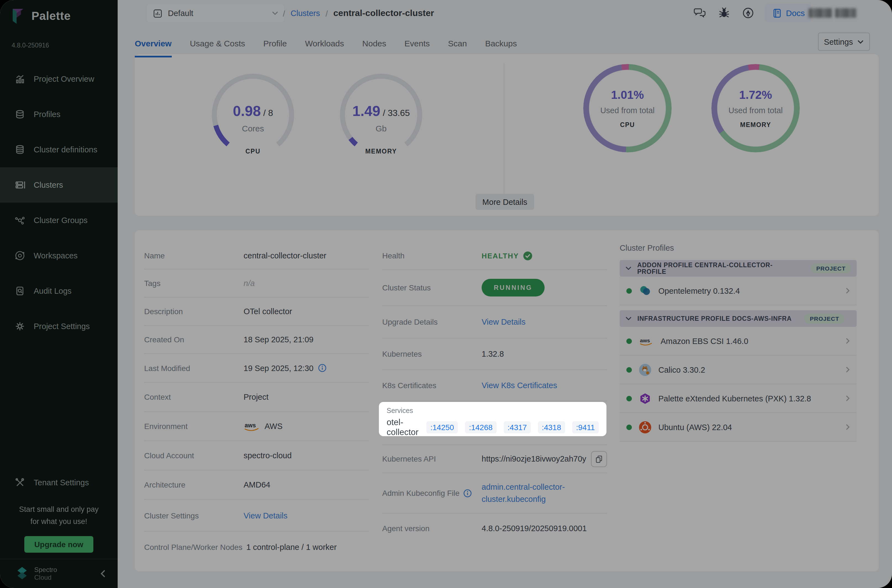  What do you see at coordinates (194, 340) in the screenshot?
I see `row-label: Created On` at bounding box center [194, 340].